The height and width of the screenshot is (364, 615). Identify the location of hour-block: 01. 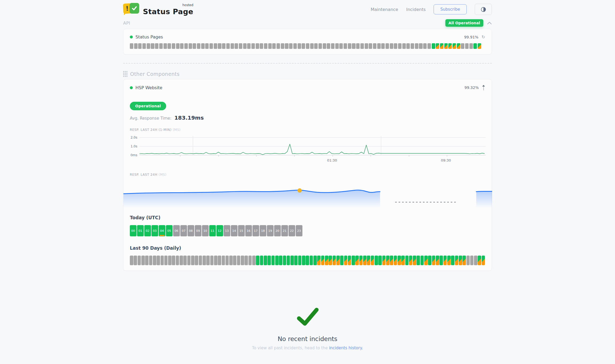
(141, 231).